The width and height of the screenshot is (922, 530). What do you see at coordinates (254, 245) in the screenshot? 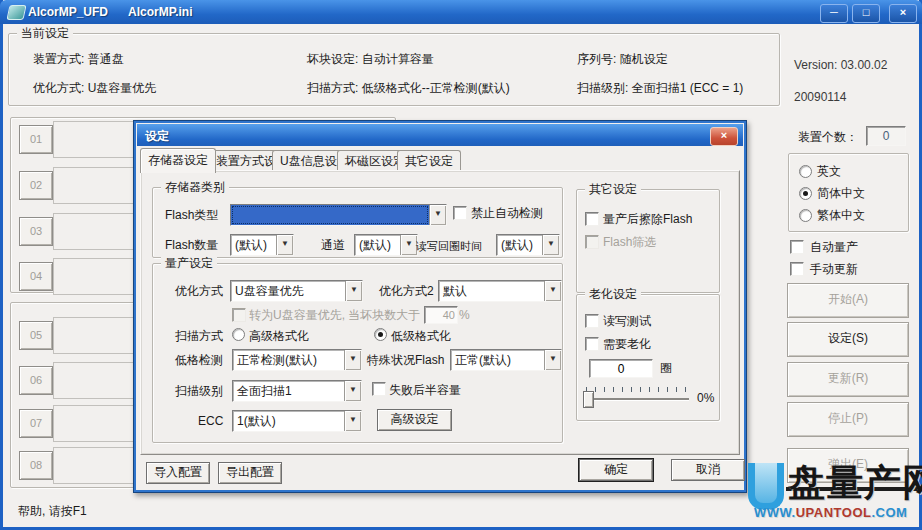
I see `flash-count-value: (默认)` at bounding box center [254, 245].